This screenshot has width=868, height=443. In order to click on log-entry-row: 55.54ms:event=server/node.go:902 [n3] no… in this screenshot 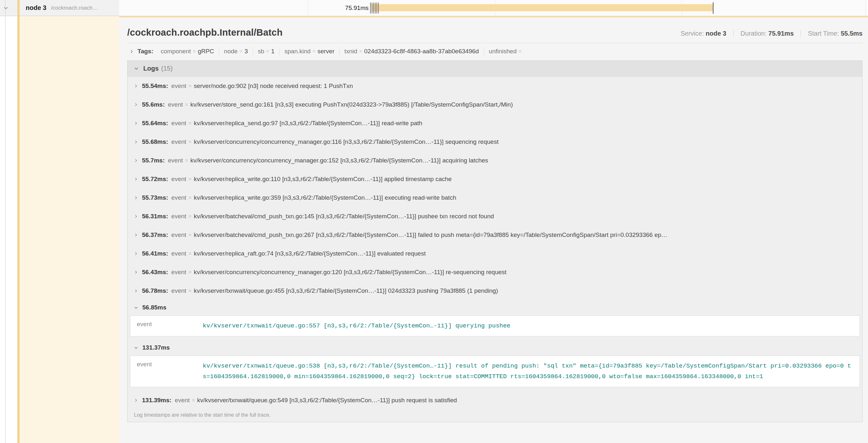, I will do `click(495, 86)`.